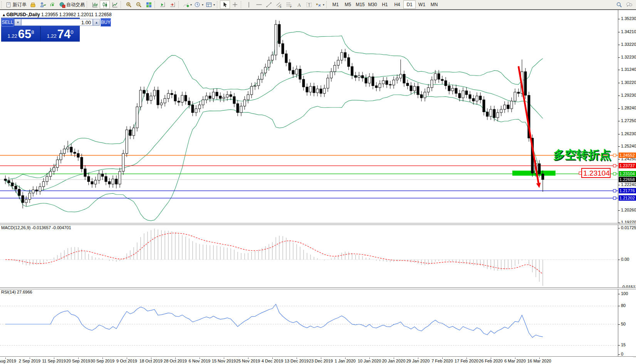 This screenshot has width=636, height=364. What do you see at coordinates (225, 5) in the screenshot?
I see `cursor-button` at bounding box center [225, 5].